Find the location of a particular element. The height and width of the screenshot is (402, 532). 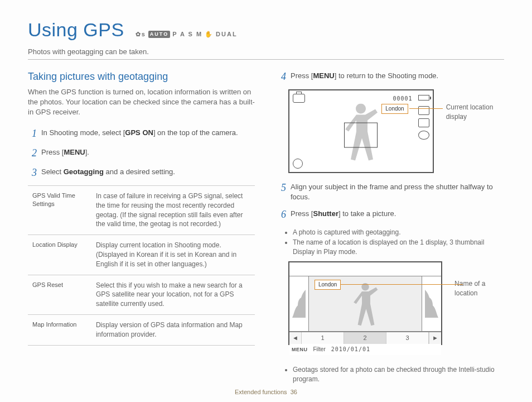

divider is located at coordinates (266, 59).